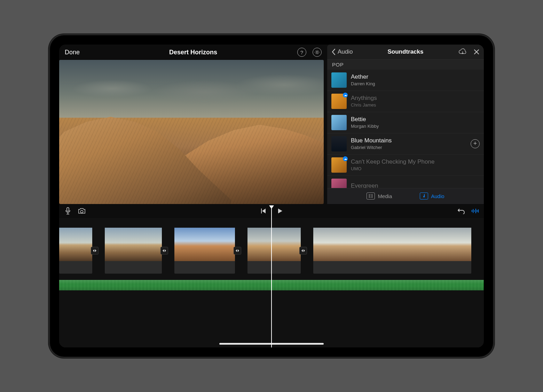  What do you see at coordinates (317, 52) in the screenshot?
I see `settings-gear-icon` at bounding box center [317, 52].